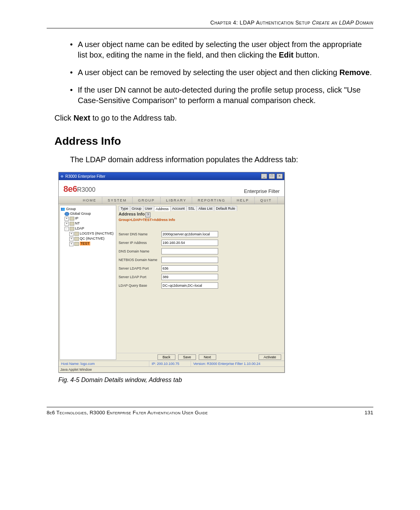 Image resolution: width=420 pixels, height=510 pixels. Describe the element at coordinates (172, 200) in the screenshot. I see `menubar: HOME SYSTEM GROUP LIBRARY REPORTING HELP…` at that location.